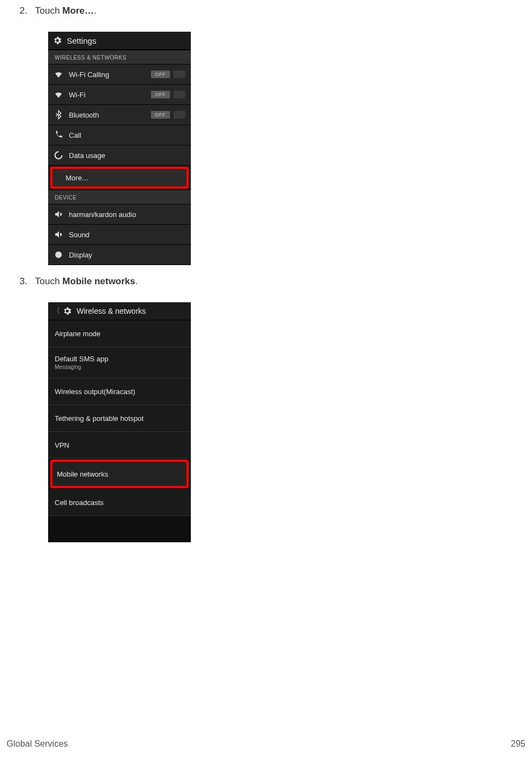 This screenshot has height=774, width=532. What do you see at coordinates (119, 359) in the screenshot?
I see `row-label: Default SMS app` at bounding box center [119, 359].